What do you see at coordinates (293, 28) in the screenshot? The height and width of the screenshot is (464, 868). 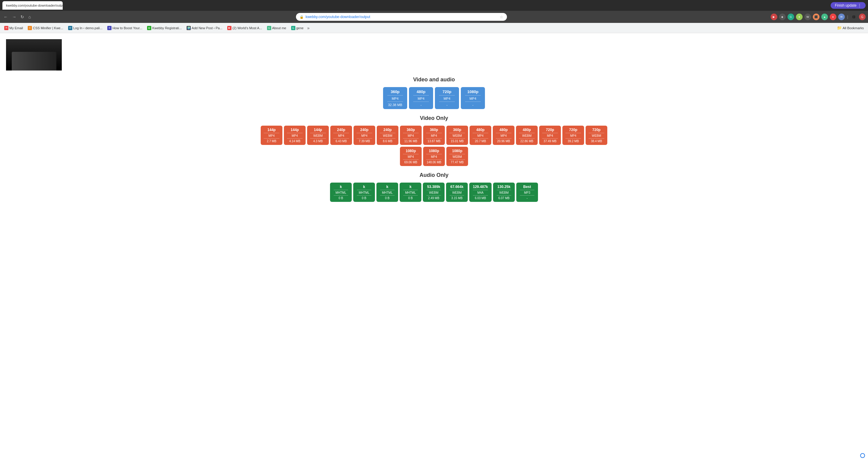 I see `bookmark-gene-favicon: G` at bounding box center [293, 28].